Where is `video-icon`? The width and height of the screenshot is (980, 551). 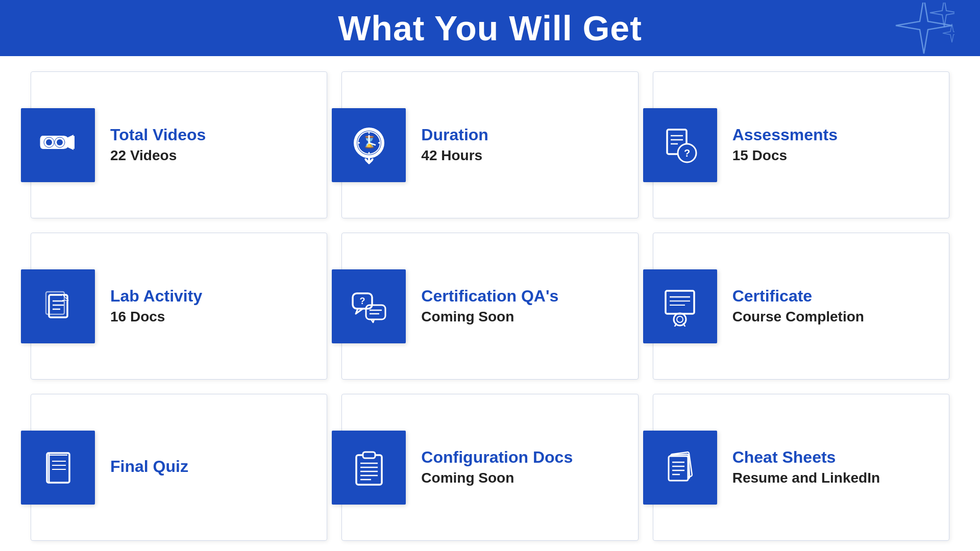 video-icon is located at coordinates (58, 145).